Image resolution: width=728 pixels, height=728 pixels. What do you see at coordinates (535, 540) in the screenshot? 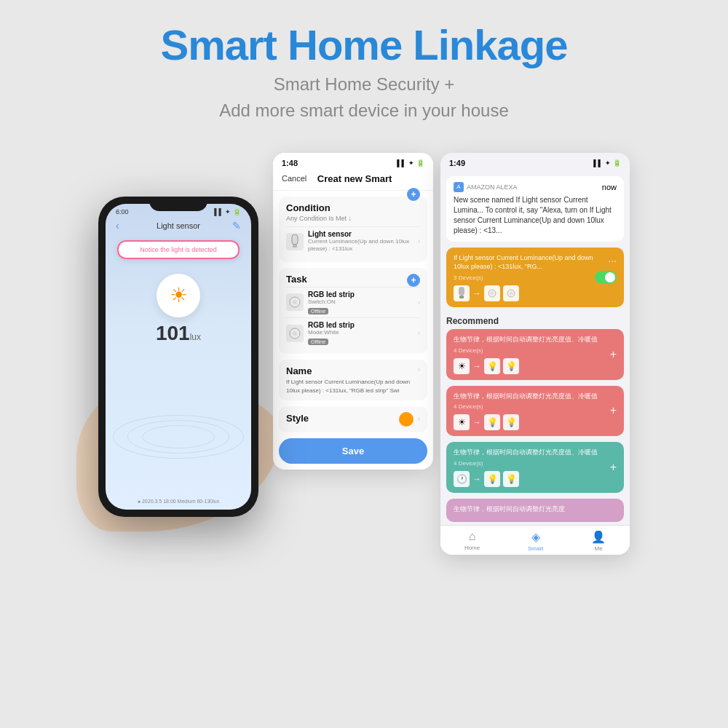
I see `bottom-nav: ⌂ Home ◈ Smart 👤 Me` at bounding box center [535, 540].